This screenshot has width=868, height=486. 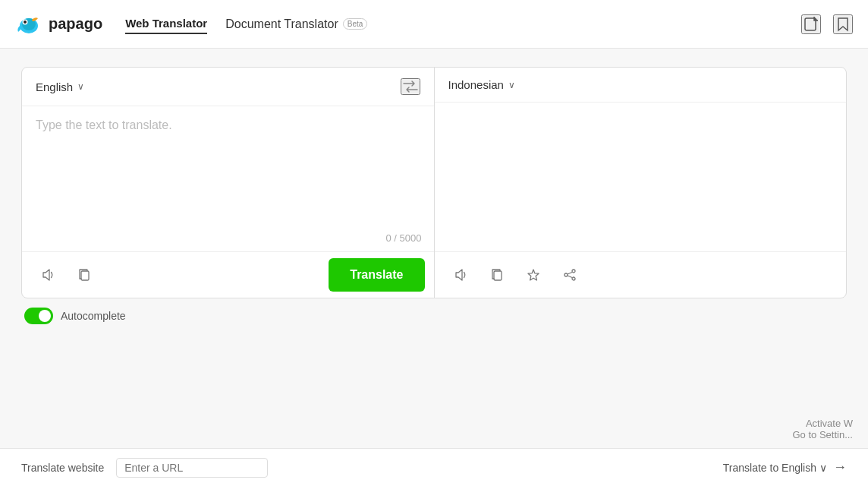 What do you see at coordinates (192, 468) in the screenshot?
I see `url-input` at bounding box center [192, 468].